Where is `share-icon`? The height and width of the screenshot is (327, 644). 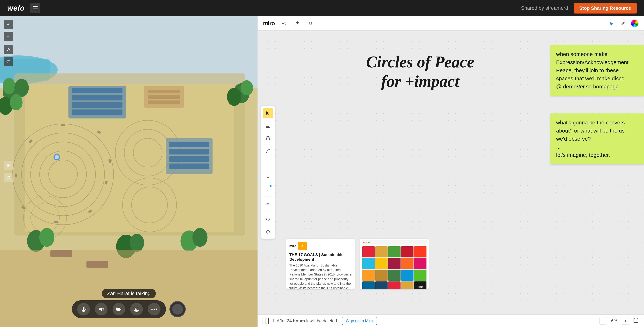
share-icon is located at coordinates (298, 24).